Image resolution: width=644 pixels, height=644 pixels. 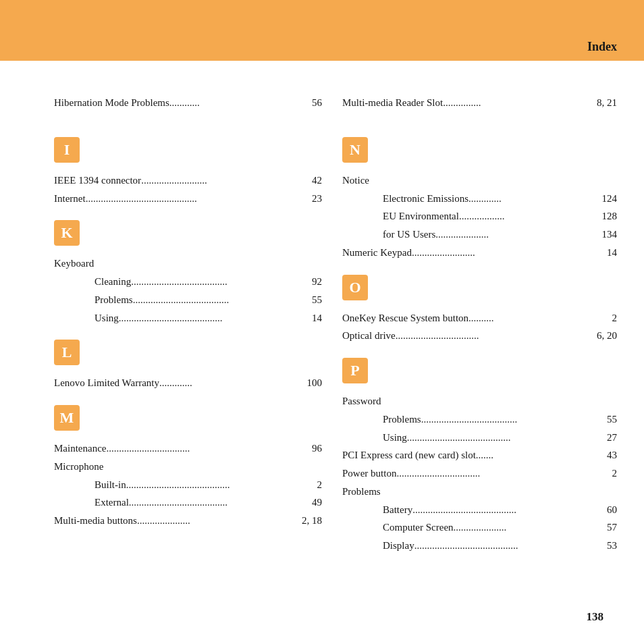 What do you see at coordinates (369, 336) in the screenshot?
I see `entry-label: Optical drive` at bounding box center [369, 336].